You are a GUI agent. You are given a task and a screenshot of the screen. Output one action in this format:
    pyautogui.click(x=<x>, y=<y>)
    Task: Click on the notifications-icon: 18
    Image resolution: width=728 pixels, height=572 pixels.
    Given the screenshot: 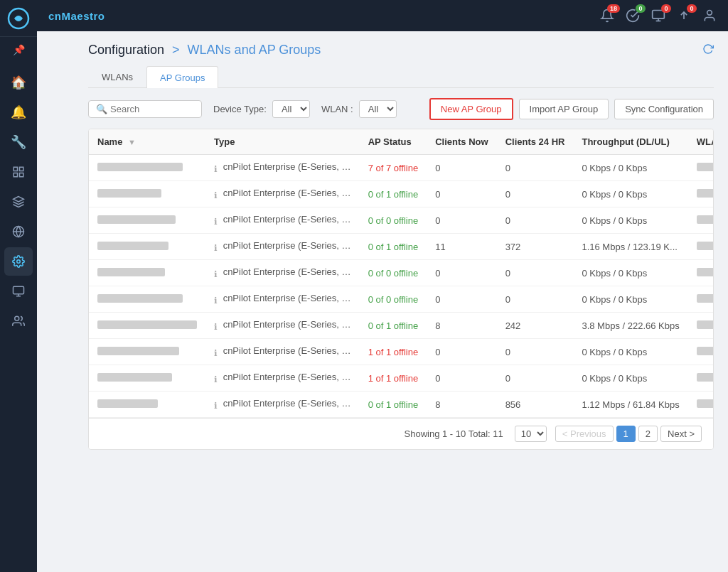 What is the action you would take?
    pyautogui.click(x=607, y=16)
    